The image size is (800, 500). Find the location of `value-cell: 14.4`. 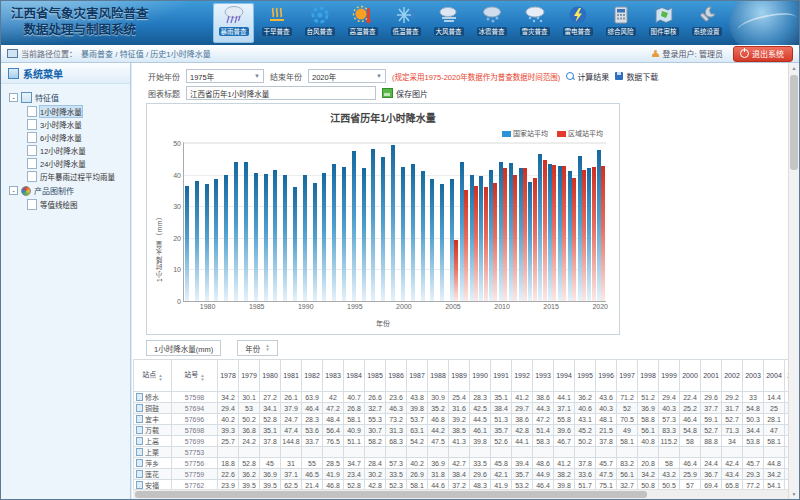

value-cell: 14.4 is located at coordinates (774, 398).